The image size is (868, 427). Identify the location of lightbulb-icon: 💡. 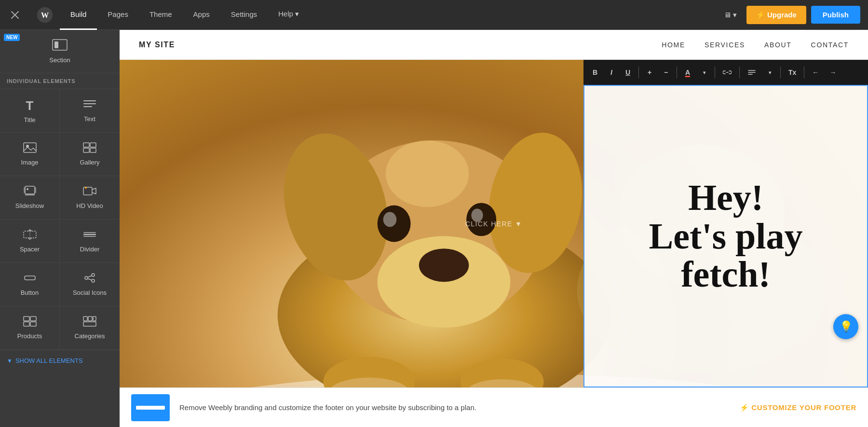
(846, 327).